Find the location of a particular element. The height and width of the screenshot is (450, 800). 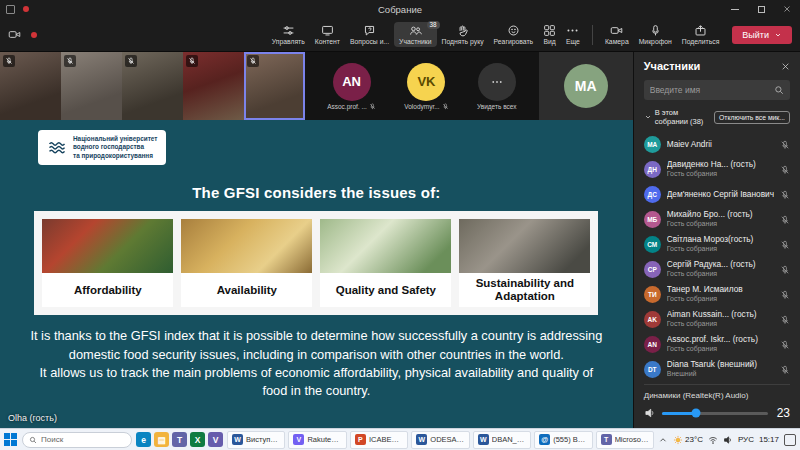

toolbar-participants-button: 38 Участники is located at coordinates (415, 34).